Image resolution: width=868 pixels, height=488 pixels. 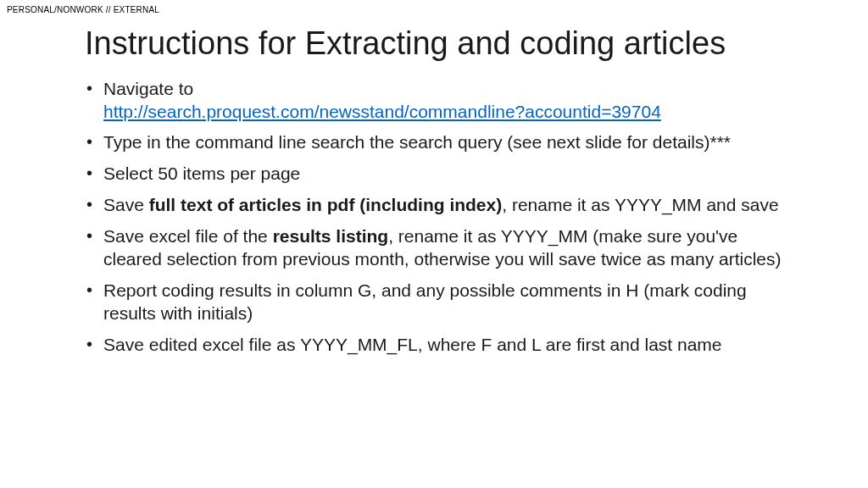 What do you see at coordinates (188, 236) in the screenshot?
I see `bullet-text: Save excel file of the` at bounding box center [188, 236].